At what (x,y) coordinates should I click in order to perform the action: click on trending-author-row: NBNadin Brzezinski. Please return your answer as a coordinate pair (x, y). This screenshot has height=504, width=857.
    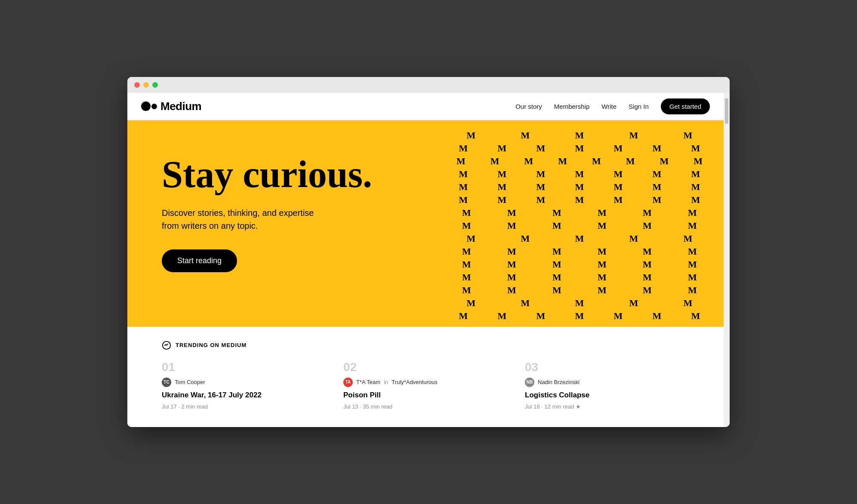
    Looking at the image, I should click on (611, 382).